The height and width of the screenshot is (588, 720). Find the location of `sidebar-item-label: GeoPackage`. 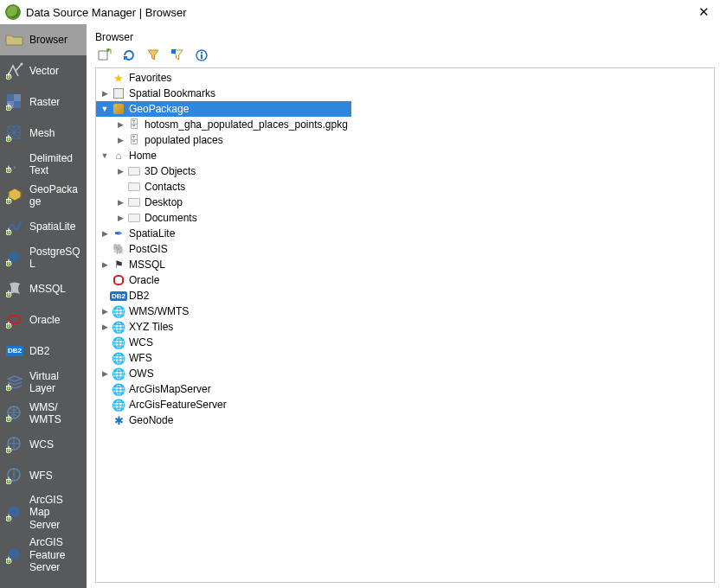

sidebar-item-label: GeoPackage is located at coordinates (55, 195).